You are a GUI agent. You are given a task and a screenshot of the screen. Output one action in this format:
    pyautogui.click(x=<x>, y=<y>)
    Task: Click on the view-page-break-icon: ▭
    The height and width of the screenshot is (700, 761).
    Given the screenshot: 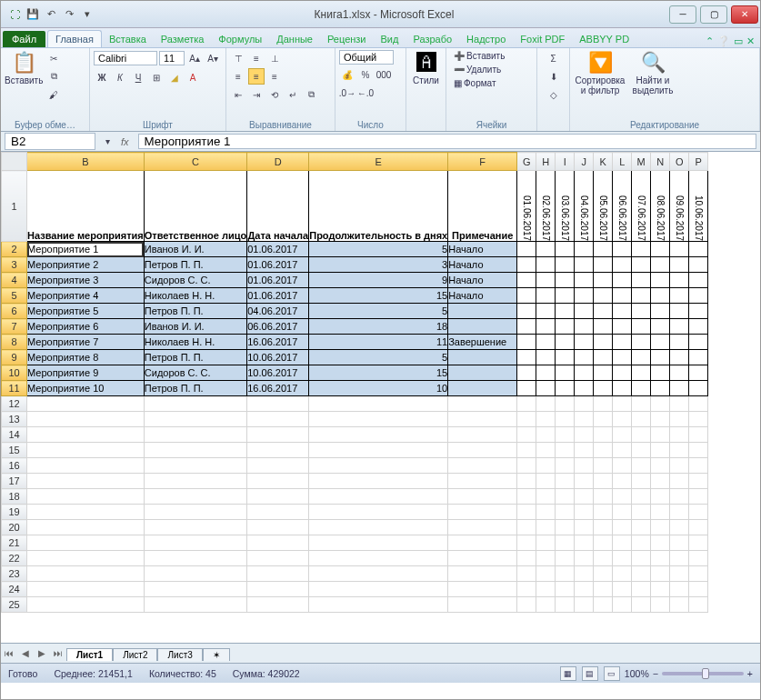 What is the action you would take?
    pyautogui.click(x=612, y=674)
    